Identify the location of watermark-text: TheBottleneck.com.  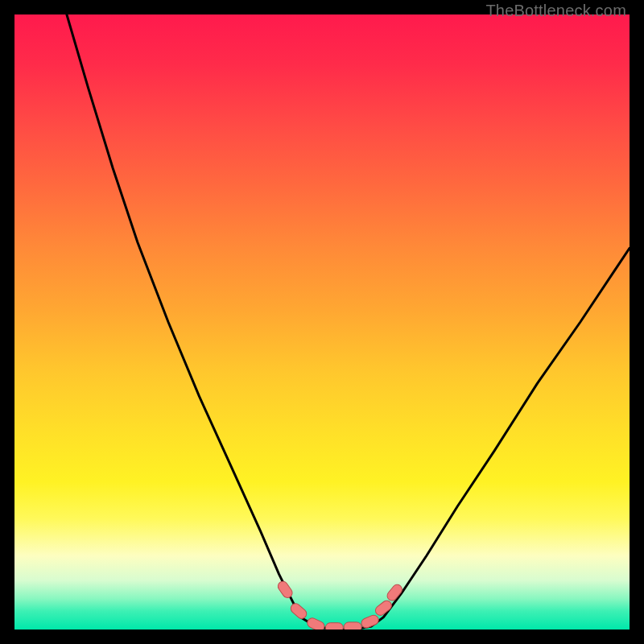
(555, 11).